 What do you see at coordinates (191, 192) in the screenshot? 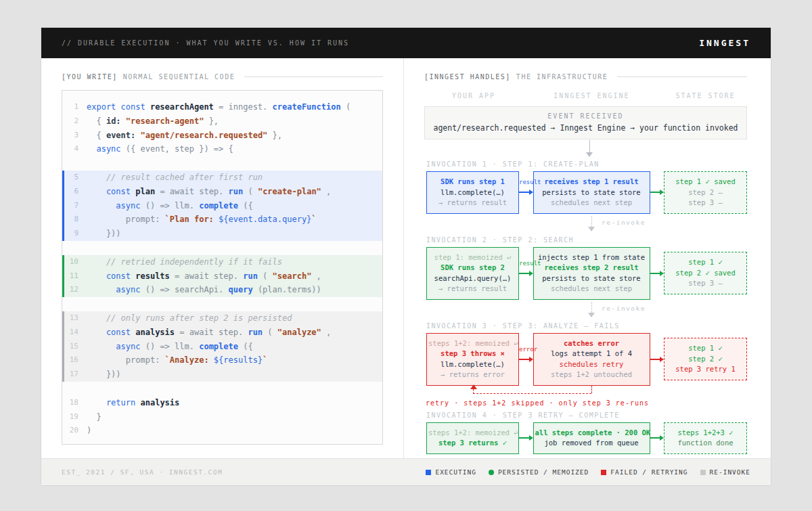
I see `token-pun: = await step.` at bounding box center [191, 192].